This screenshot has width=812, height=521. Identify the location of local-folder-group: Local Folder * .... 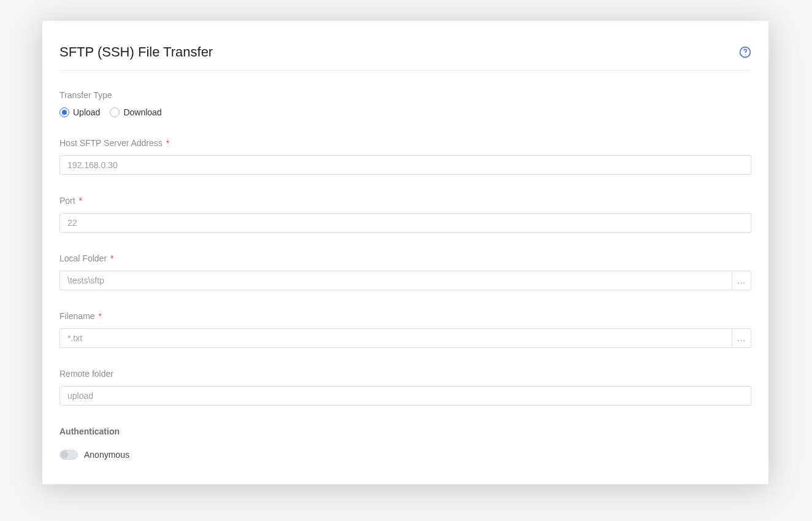
(405, 272).